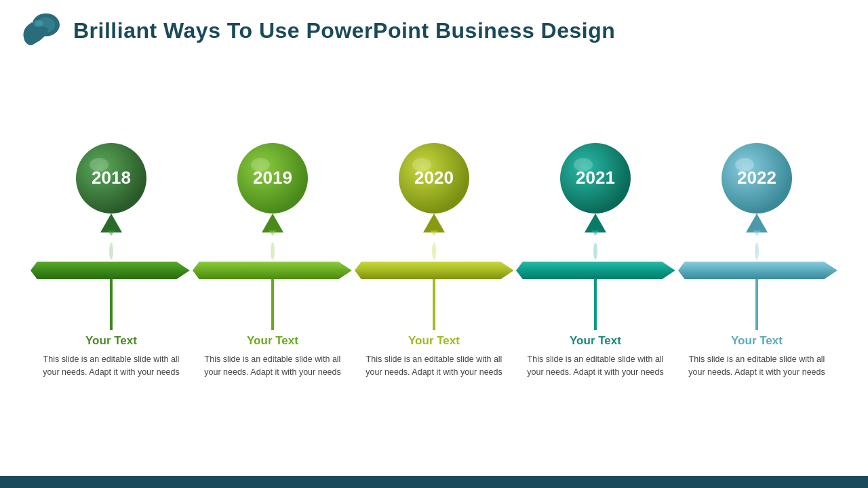 This screenshot has width=868, height=488. Describe the element at coordinates (757, 201) in the screenshot. I see `pin-2022: 2022` at that location.